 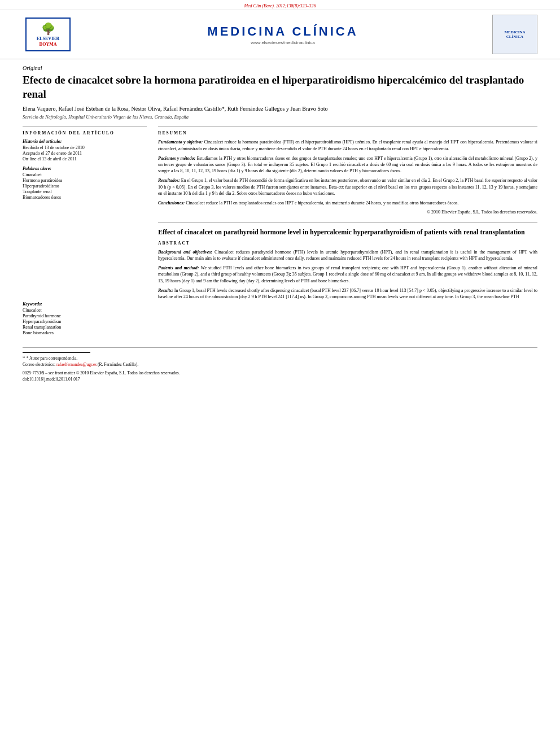 I want to click on keywords-label: Palabras clave:, so click(x=85, y=168).